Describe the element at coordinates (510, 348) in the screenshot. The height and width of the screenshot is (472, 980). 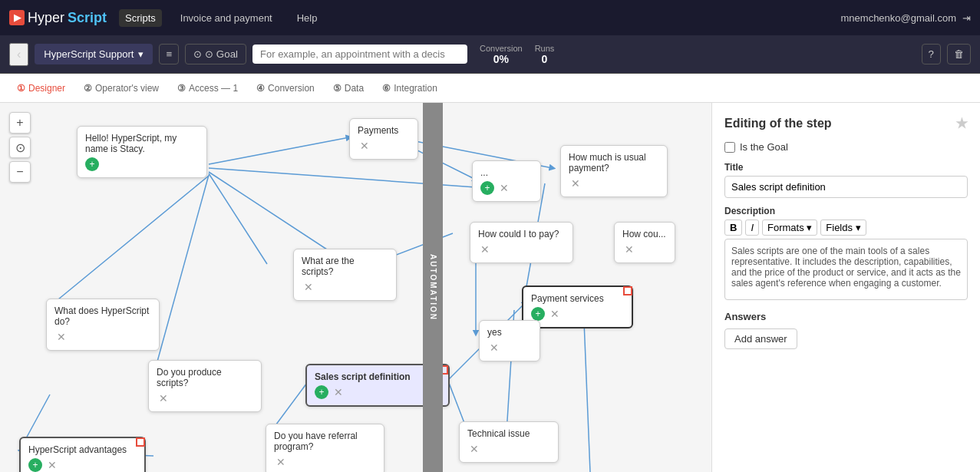
I see `node-yes-top-actions: ✕` at that location.